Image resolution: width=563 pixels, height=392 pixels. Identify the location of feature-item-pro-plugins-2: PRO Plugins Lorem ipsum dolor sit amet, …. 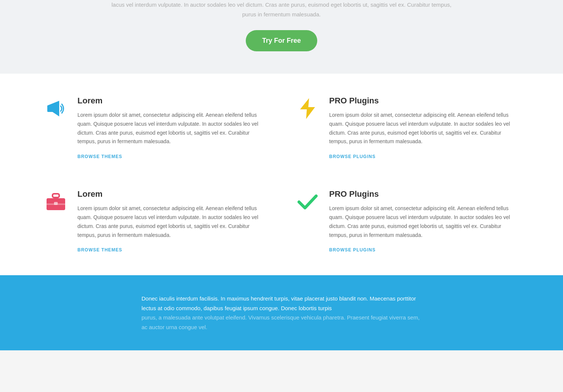
(407, 221).